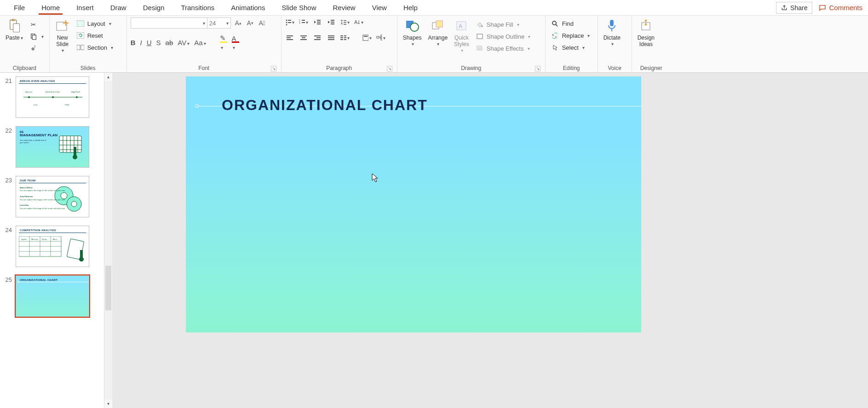  Describe the element at coordinates (304, 38) in the screenshot. I see `align-center-button` at that location.